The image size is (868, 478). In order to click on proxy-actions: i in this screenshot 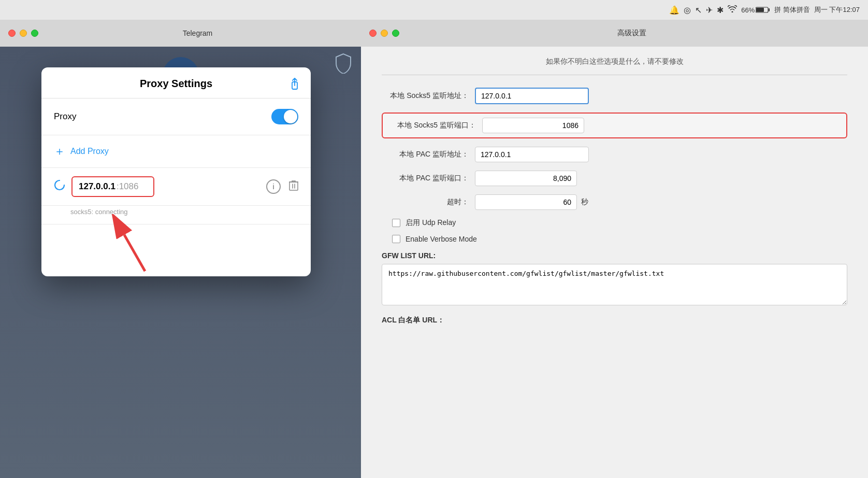, I will do `click(282, 187)`.